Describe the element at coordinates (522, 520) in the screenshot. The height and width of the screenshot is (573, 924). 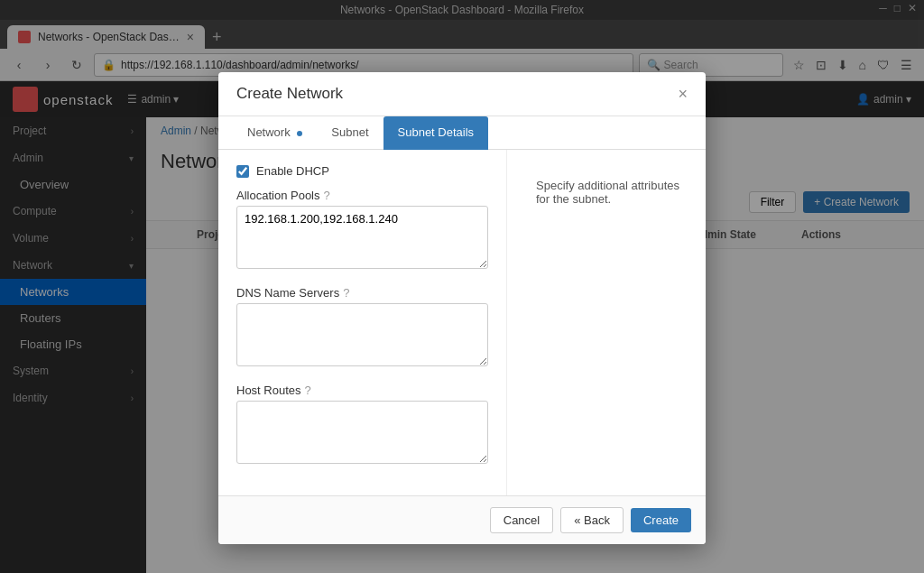
I see `cancel-button: Cancel` at that location.